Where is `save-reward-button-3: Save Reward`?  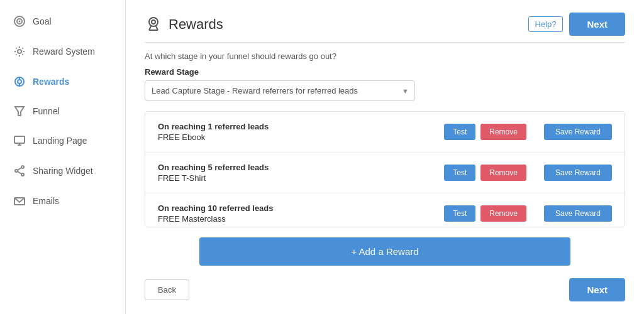
save-reward-button-3: Save Reward is located at coordinates (578, 214).